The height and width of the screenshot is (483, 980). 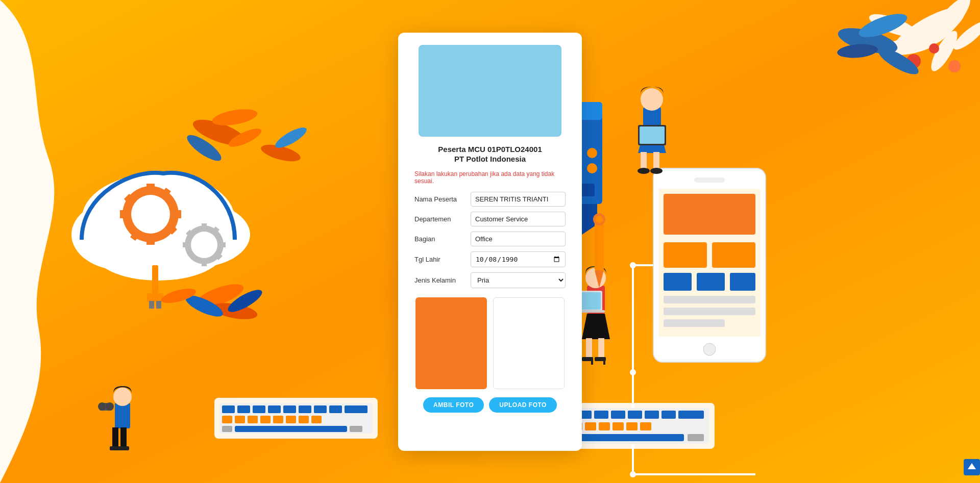 What do you see at coordinates (443, 239) in the screenshot?
I see `bagian-label: Bagian` at bounding box center [443, 239].